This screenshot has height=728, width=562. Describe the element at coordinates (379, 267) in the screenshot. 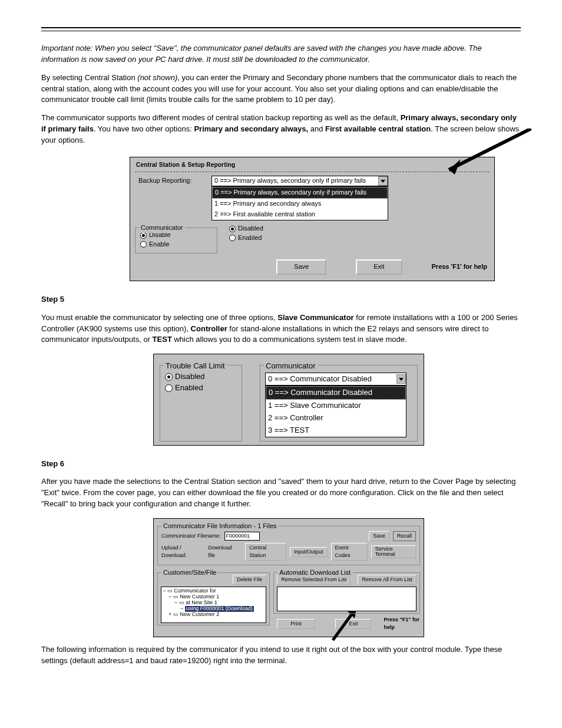

I see `exit-button: Exit` at that location.